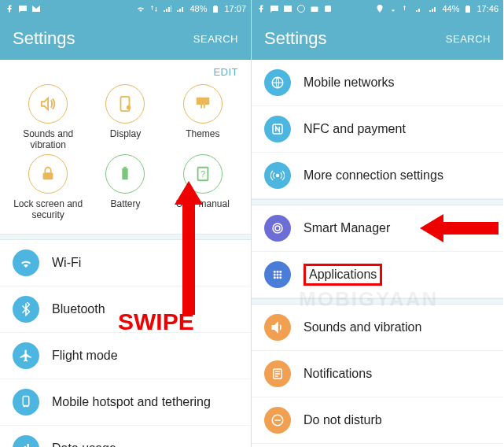 The width and height of the screenshot is (504, 447). What do you see at coordinates (125, 118) in the screenshot?
I see `quick-display: Display` at bounding box center [125, 118].